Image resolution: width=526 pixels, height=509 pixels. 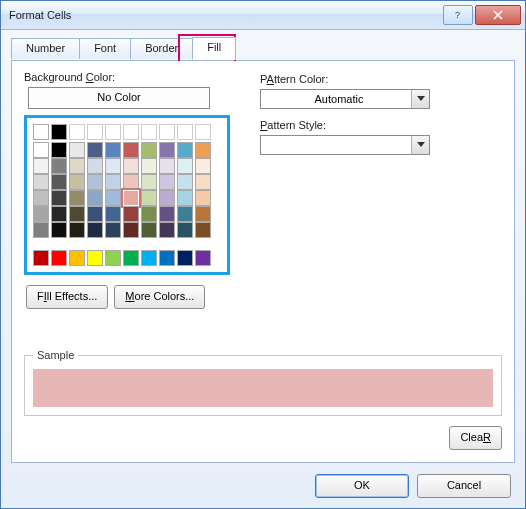 What do you see at coordinates (162, 48) in the screenshot?
I see `tab-border: Border` at bounding box center [162, 48].